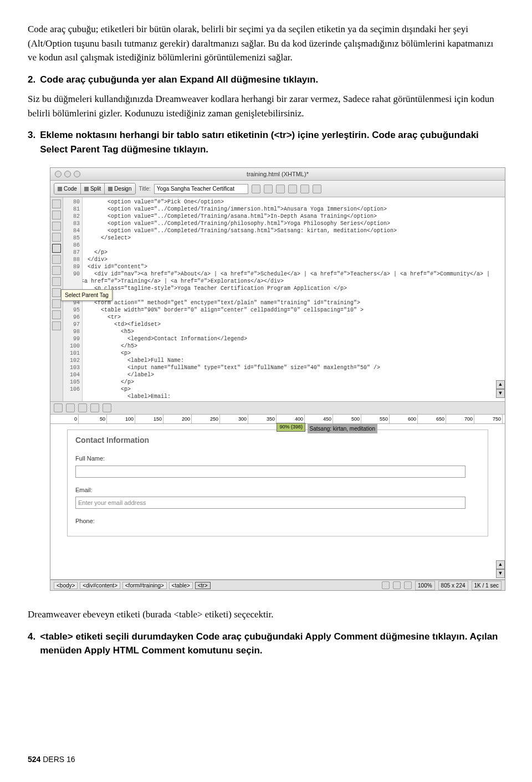  Describe the element at coordinates (266, 80) in the screenshot. I see `step-2: 2. Code araç çubuğunda yer alan Expand A…` at that location.